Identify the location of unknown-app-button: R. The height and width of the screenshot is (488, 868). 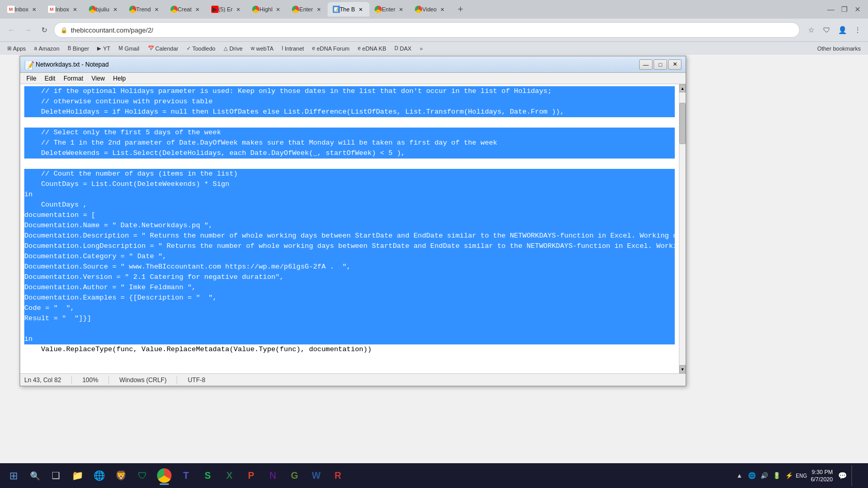
(338, 476).